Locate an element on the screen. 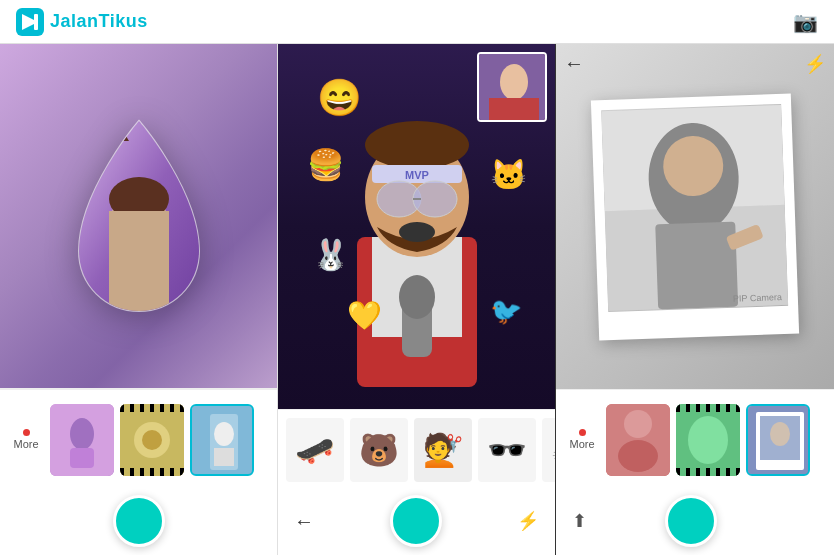  right-thumbnail-bar: More is located at coordinates (695, 439).